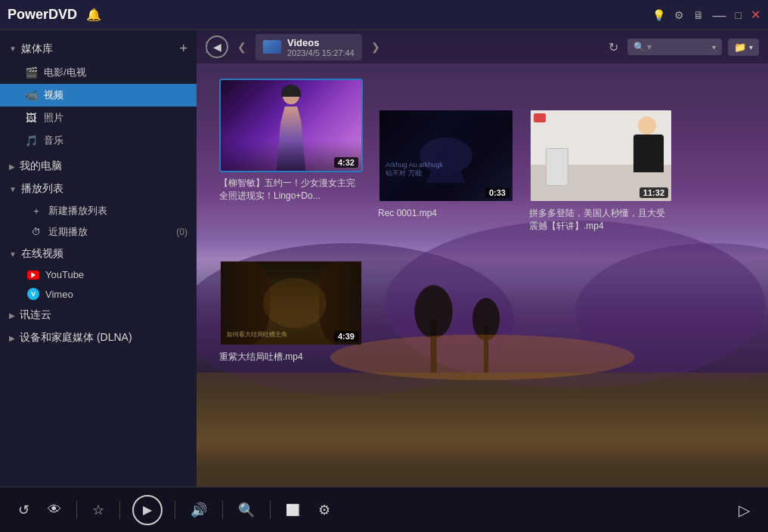 This screenshot has height=532, width=768. What do you see at coordinates (246, 510) in the screenshot?
I see `zoom-in-button: 🔍` at bounding box center [246, 510].